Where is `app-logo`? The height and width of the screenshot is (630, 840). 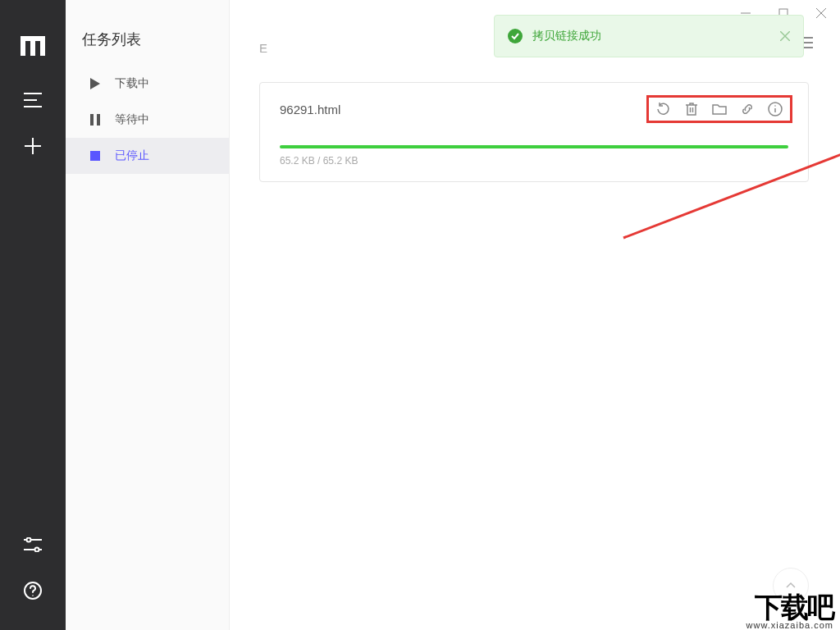 app-logo is located at coordinates (33, 46).